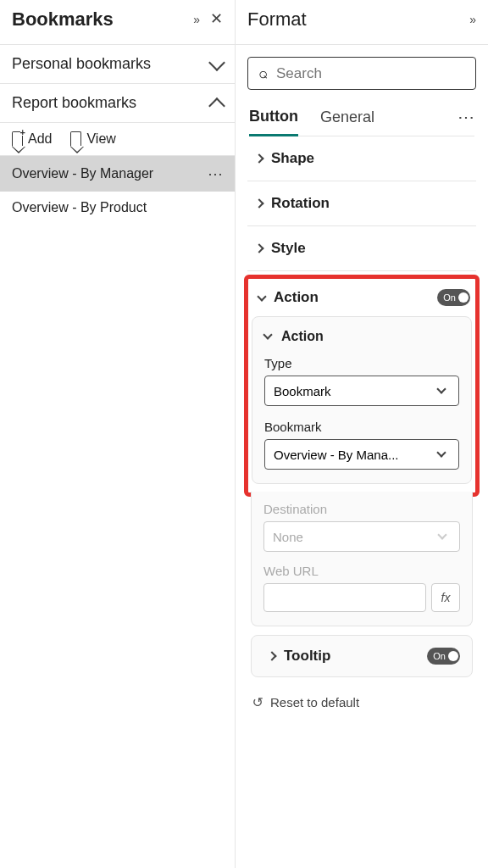 The height and width of the screenshot is (868, 488). Describe the element at coordinates (362, 249) in the screenshot. I see `style-row: Style` at that location.